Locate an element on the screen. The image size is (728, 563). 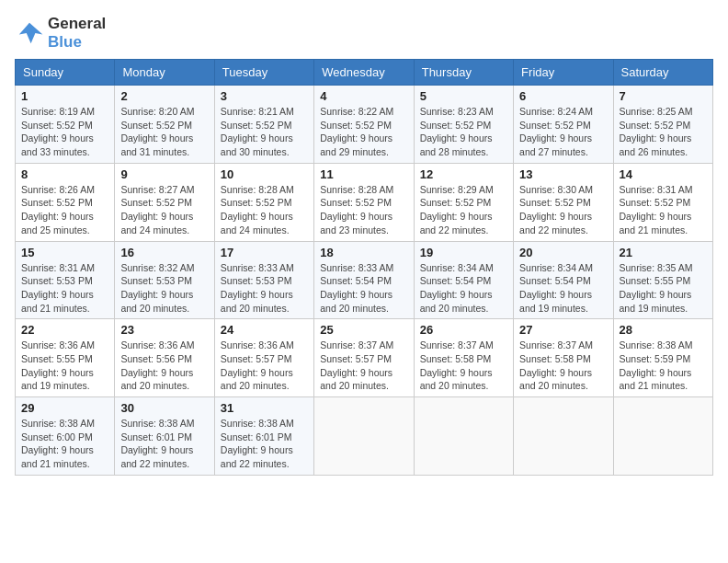
day-number: 18 is located at coordinates (364, 252).